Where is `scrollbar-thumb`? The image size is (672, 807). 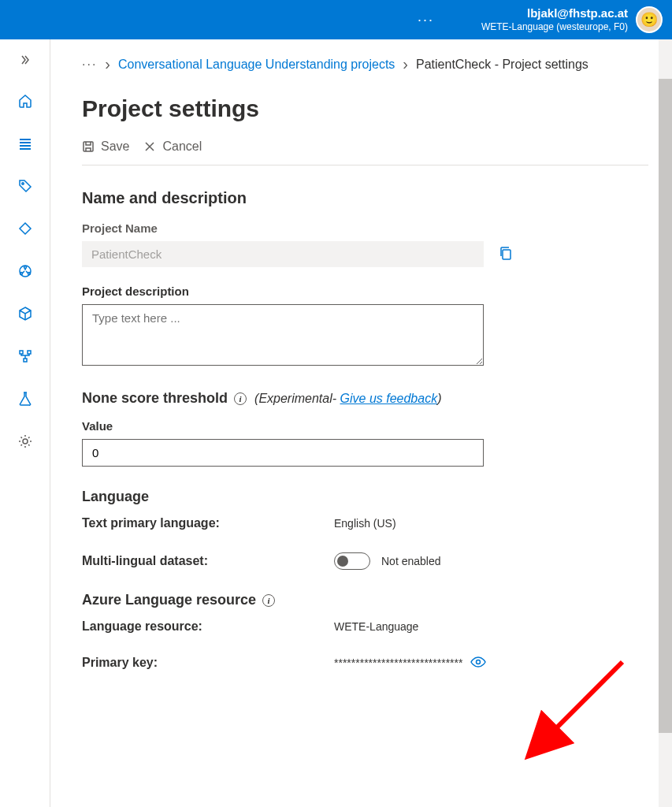 scrollbar-thumb is located at coordinates (665, 406).